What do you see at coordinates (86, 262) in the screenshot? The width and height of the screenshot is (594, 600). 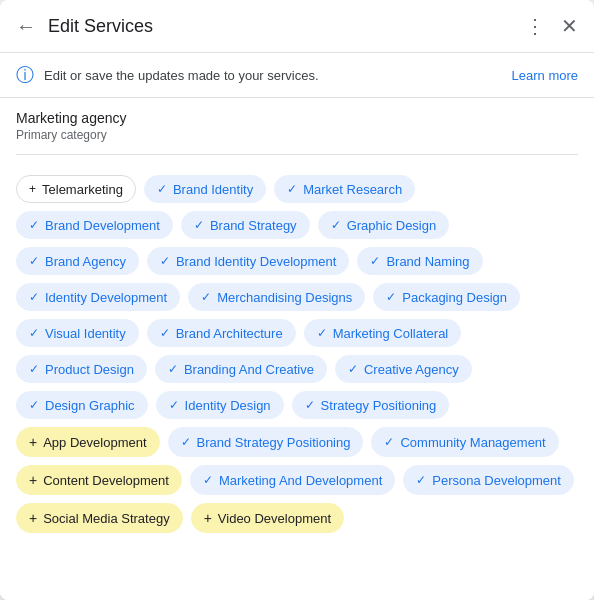 I see `tag-label: Brand Agency` at bounding box center [86, 262].